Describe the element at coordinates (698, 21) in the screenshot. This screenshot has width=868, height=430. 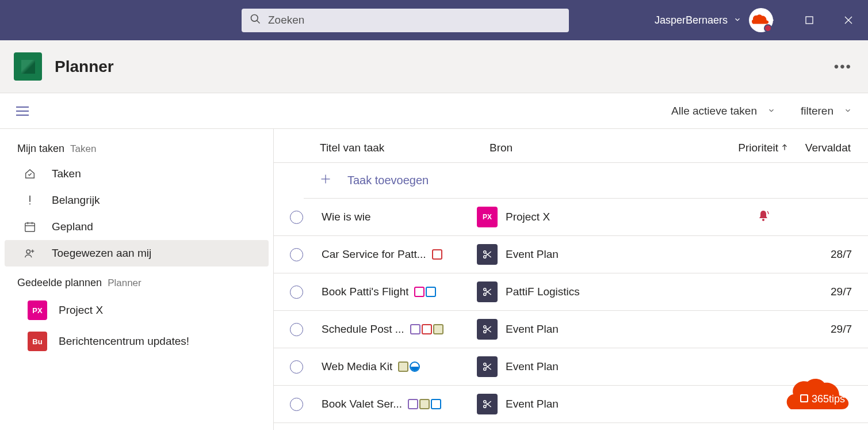
I see `user-menu: JasperBernaers` at that location.